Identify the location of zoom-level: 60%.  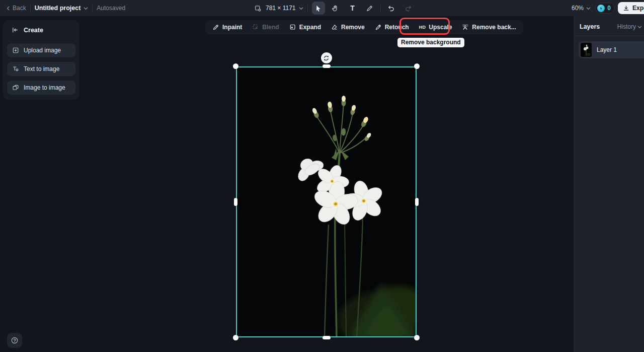
(578, 8).